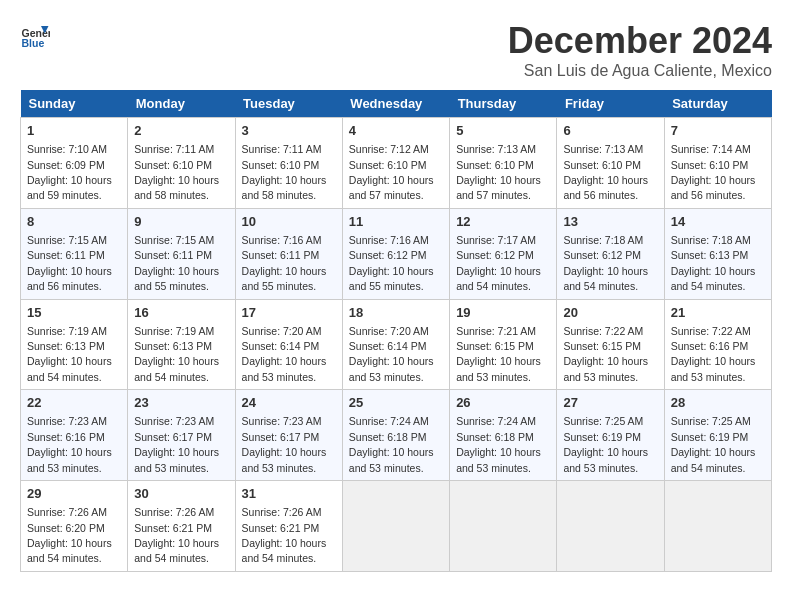  I want to click on day-cell: 1 Sunrise: 7:10 AMSunset: 6:09 PMDayligh…, so click(74, 164).